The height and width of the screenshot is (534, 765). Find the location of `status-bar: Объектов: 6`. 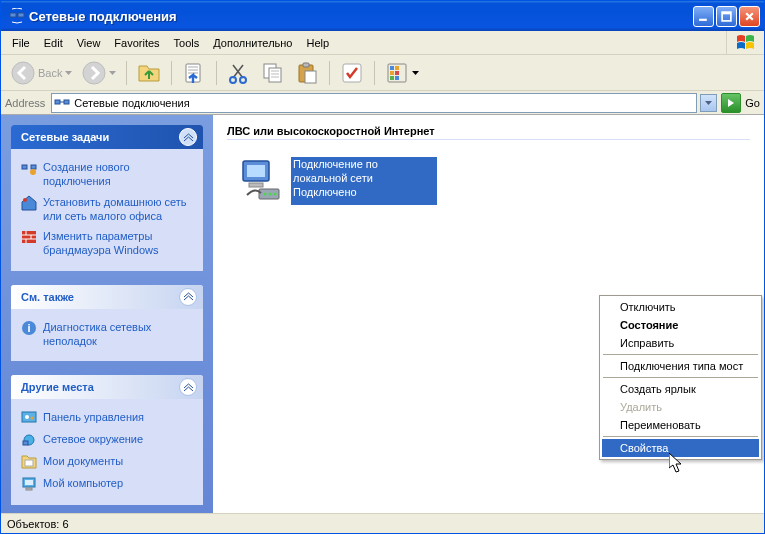

status-bar: Объектов: 6 is located at coordinates (382, 523).